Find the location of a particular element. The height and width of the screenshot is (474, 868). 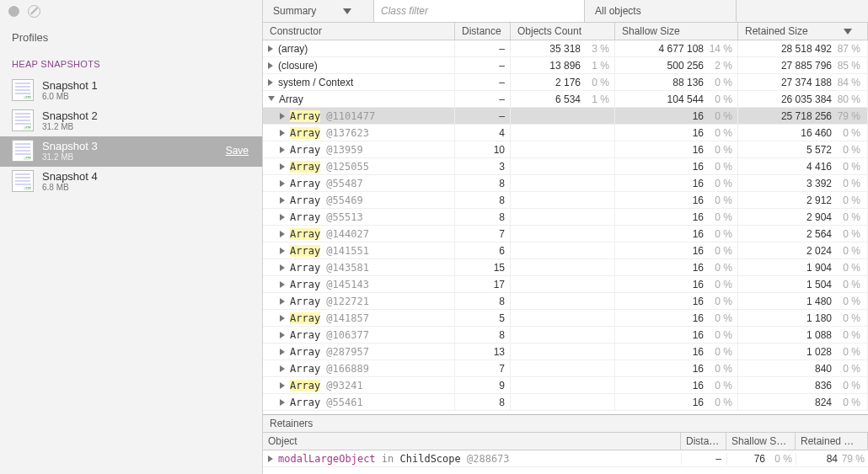

col-objects-count: Objects Count is located at coordinates (563, 31).